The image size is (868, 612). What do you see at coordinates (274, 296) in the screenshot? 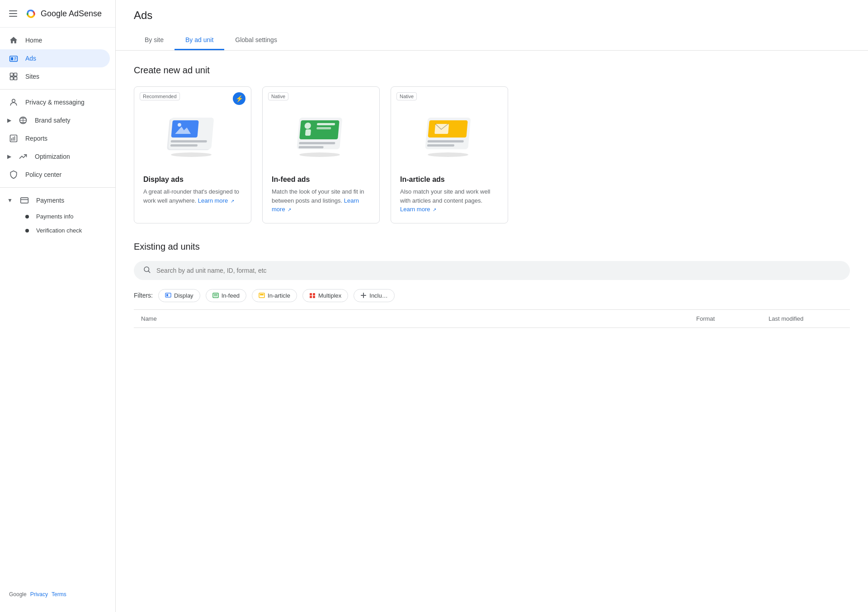
I see `filter-chip-in-article: In-article` at bounding box center [274, 296].